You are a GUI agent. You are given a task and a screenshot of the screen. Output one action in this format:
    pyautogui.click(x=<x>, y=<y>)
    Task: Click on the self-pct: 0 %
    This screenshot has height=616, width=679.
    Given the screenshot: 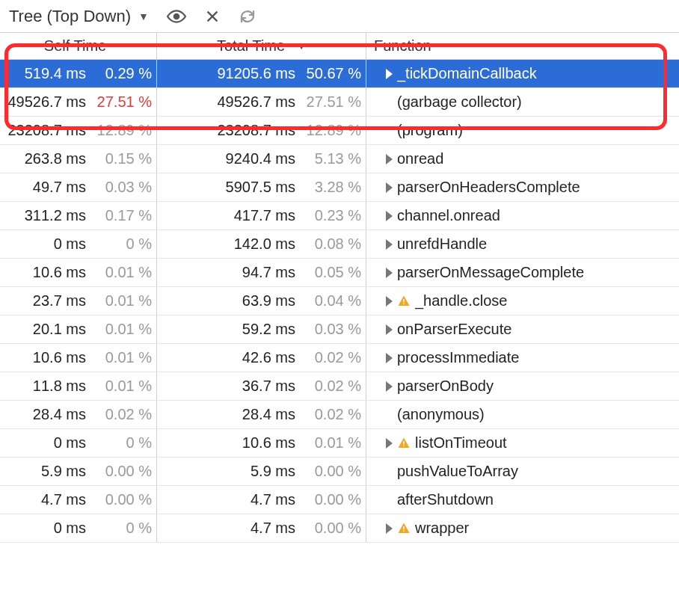 What is the action you would take?
    pyautogui.click(x=121, y=244)
    